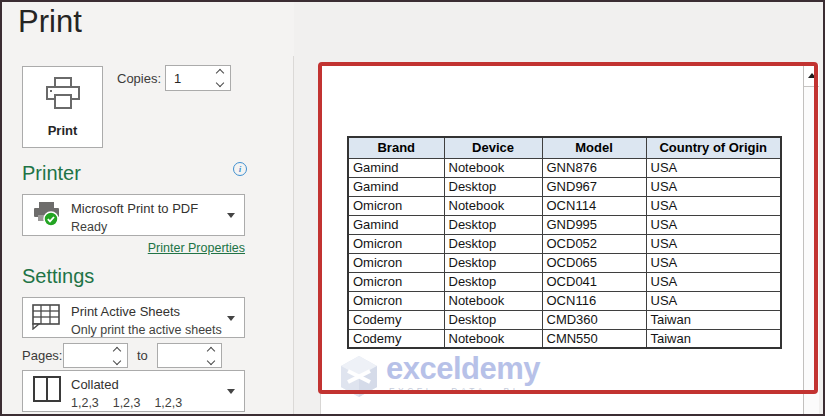  Describe the element at coordinates (178, 78) in the screenshot. I see `copies-value: 1` at that location.